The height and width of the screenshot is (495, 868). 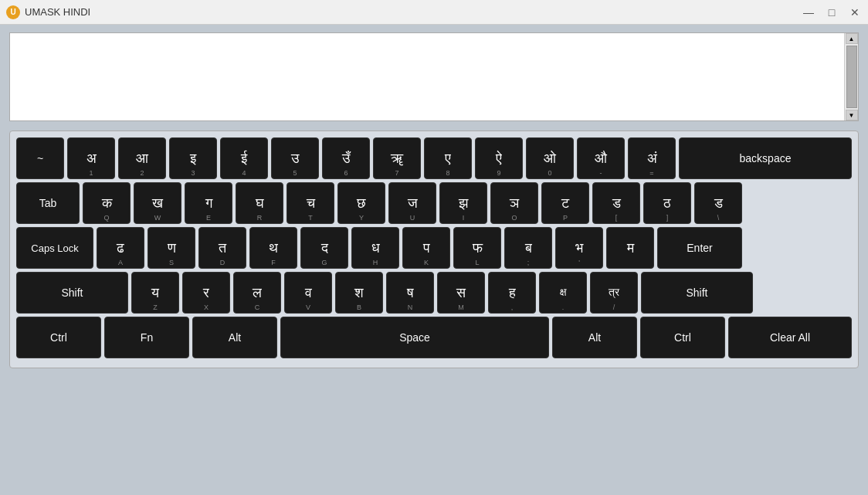 What do you see at coordinates (13, 12) in the screenshot?
I see `app-icon: U` at bounding box center [13, 12].